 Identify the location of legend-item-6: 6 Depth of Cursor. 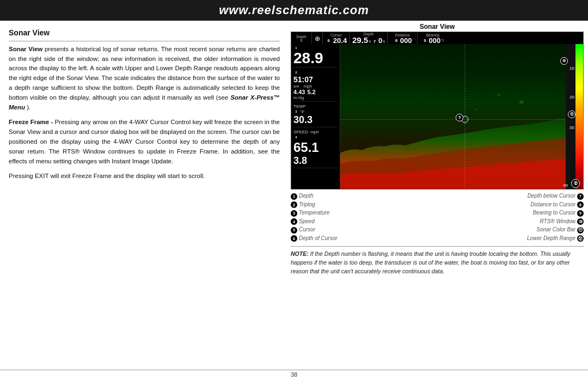
(364, 238).